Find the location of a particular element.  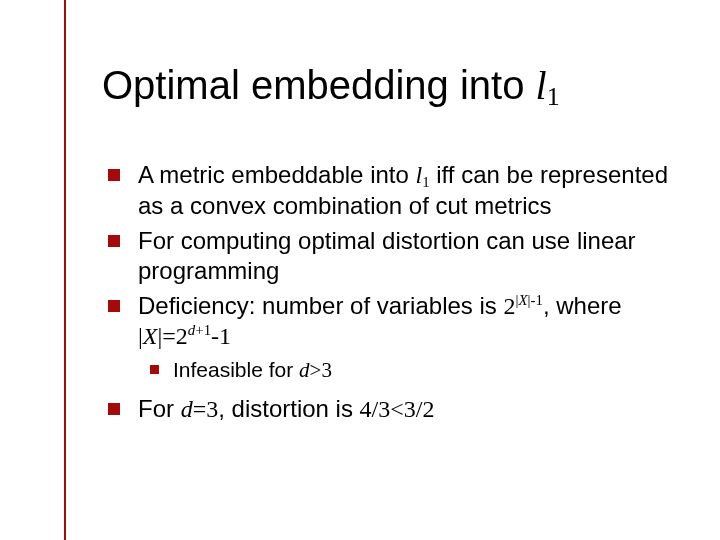

sb1-gt3: >3 is located at coordinates (321, 370).